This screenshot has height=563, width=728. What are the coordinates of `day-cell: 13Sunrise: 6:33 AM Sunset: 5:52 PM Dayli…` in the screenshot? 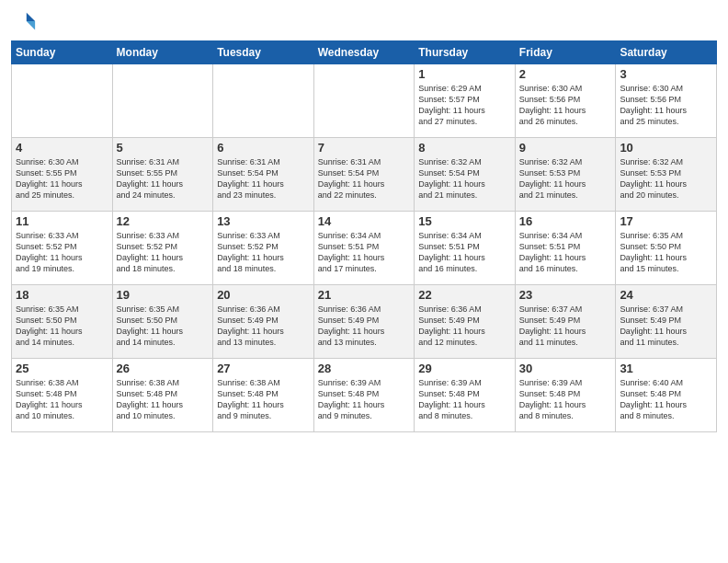 It's located at (264, 248).